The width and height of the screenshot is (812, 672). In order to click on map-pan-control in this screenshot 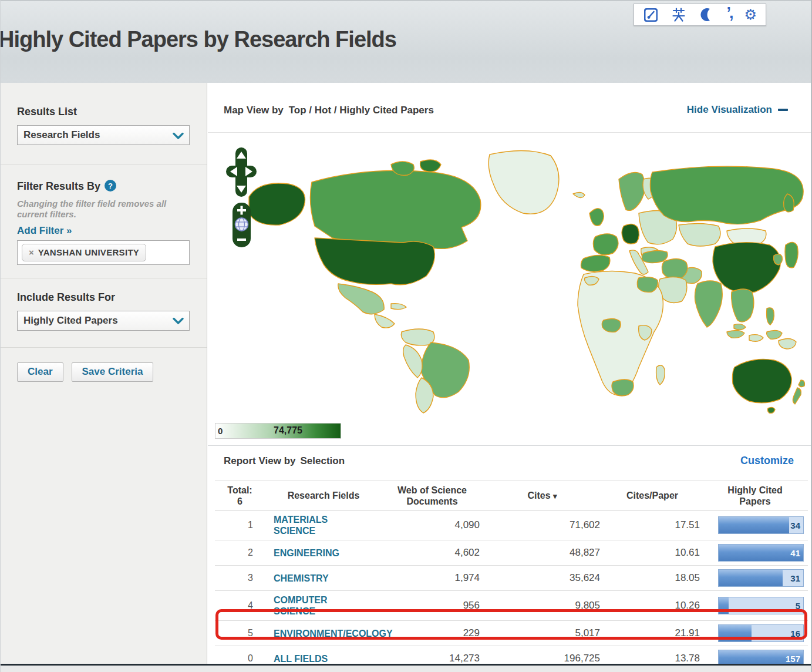, I will do `click(241, 172)`.